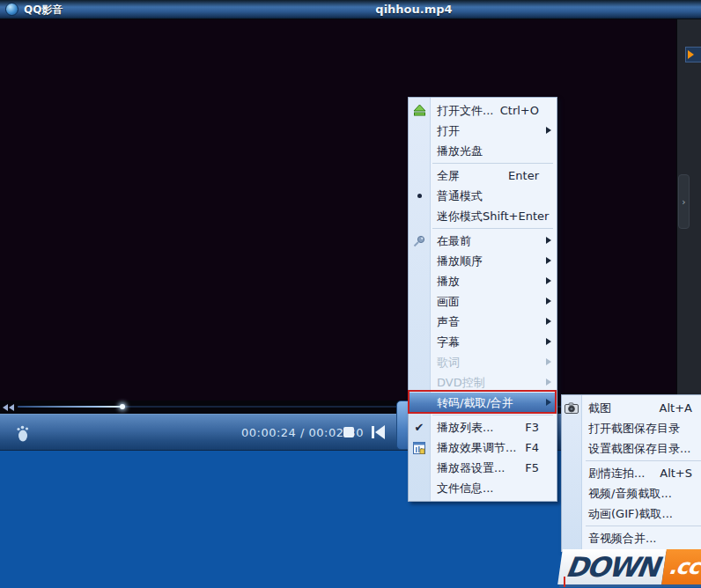  I want to click on submenu-item-video-audio-capture: 视频/音频截取..., so click(631, 493).